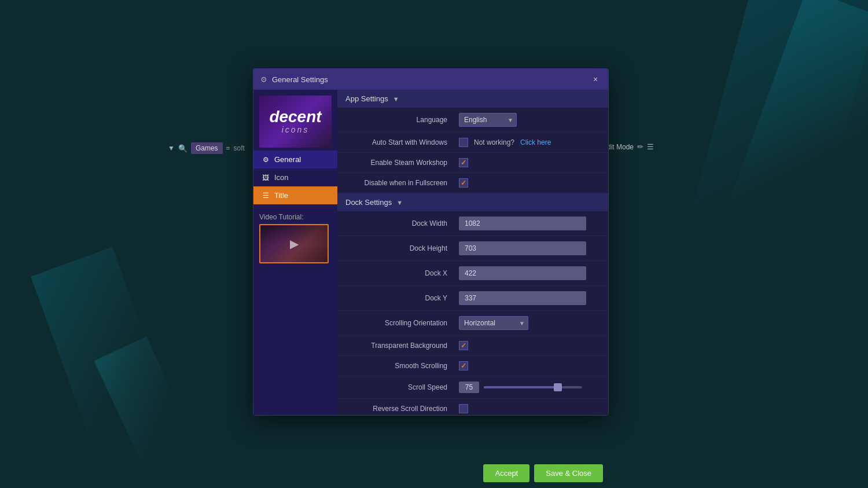 The image size is (868, 488). Describe the element at coordinates (488, 120) in the screenshot. I see `language-select-wrap: English Spanish French German ▼` at that location.